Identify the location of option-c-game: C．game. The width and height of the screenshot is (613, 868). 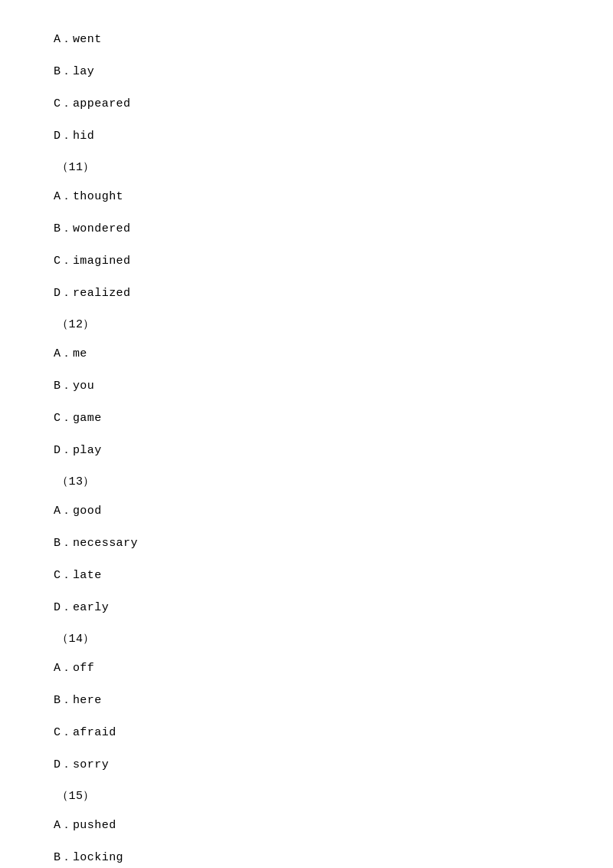
(306, 419).